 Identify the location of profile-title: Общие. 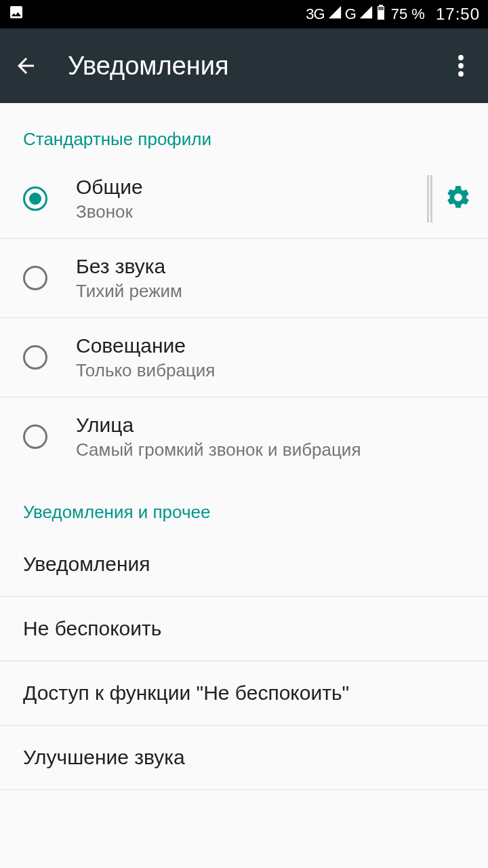
(251, 187).